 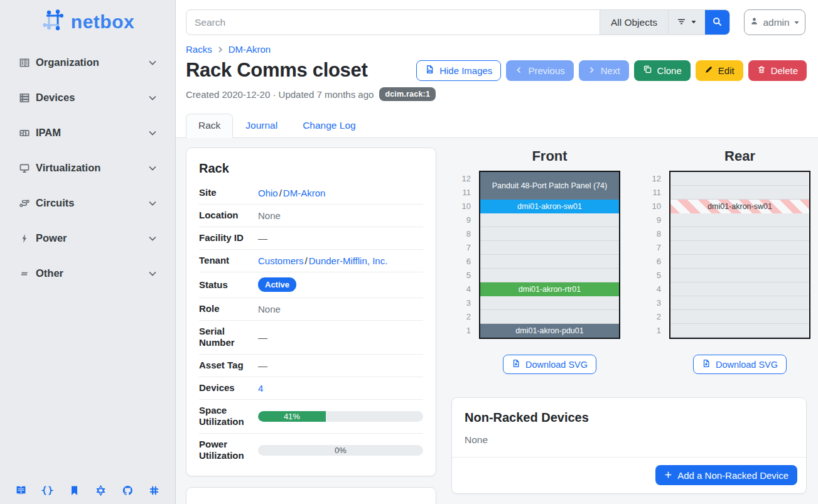 What do you see at coordinates (311, 193) in the screenshot?
I see `table-row-site: Site Ohio/DM-Akron` at bounding box center [311, 193].